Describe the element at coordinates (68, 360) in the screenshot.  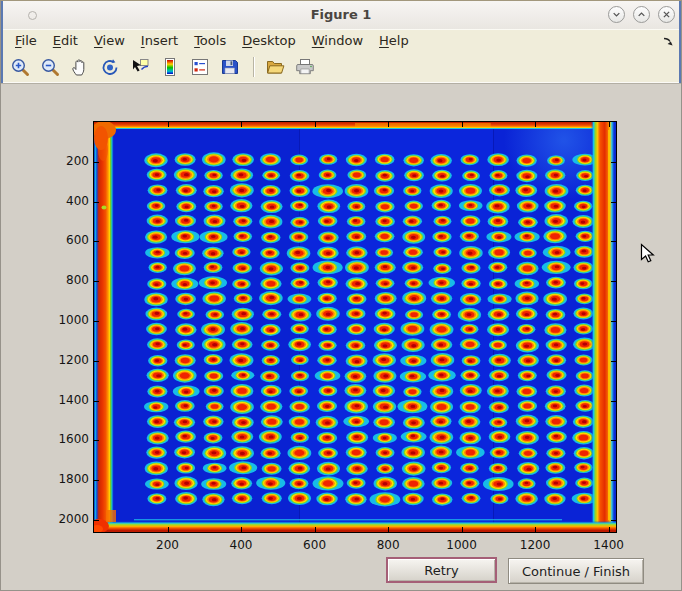
I see `y-tick-label: 1200` at that location.